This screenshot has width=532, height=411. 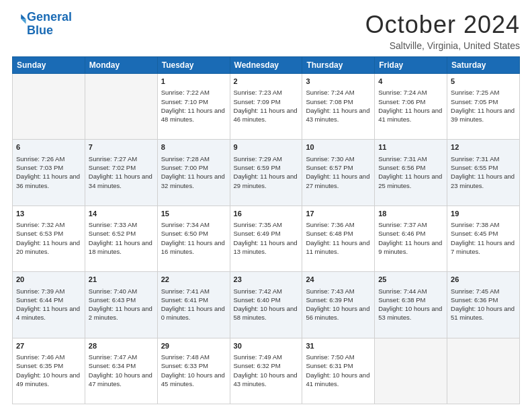 What do you see at coordinates (411, 279) in the screenshot?
I see `day-number: 25` at bounding box center [411, 279].